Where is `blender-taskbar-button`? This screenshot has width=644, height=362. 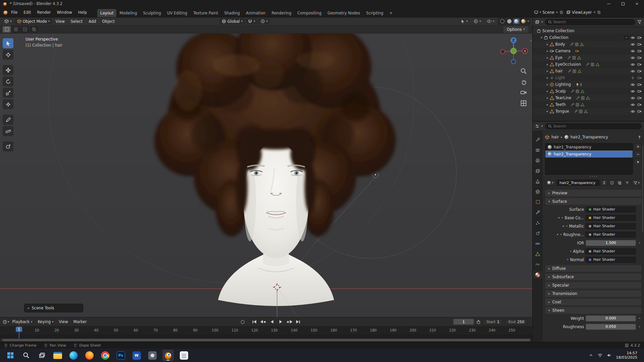
blender-taskbar-button is located at coordinates (168, 355).